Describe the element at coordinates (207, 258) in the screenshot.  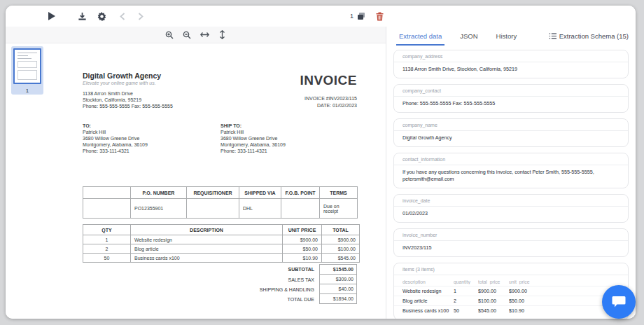
I see `doc-items-data-cell: Business cards x100` at that location.